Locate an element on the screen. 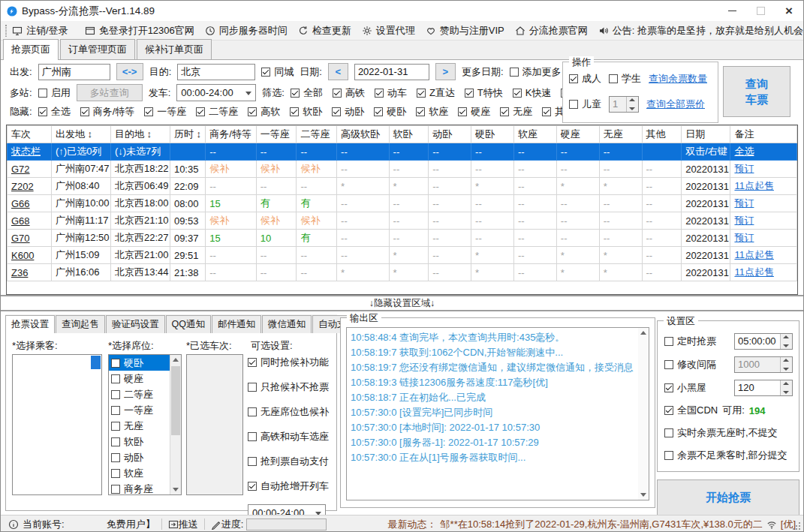  swap-stations-button: <-> is located at coordinates (130, 72).